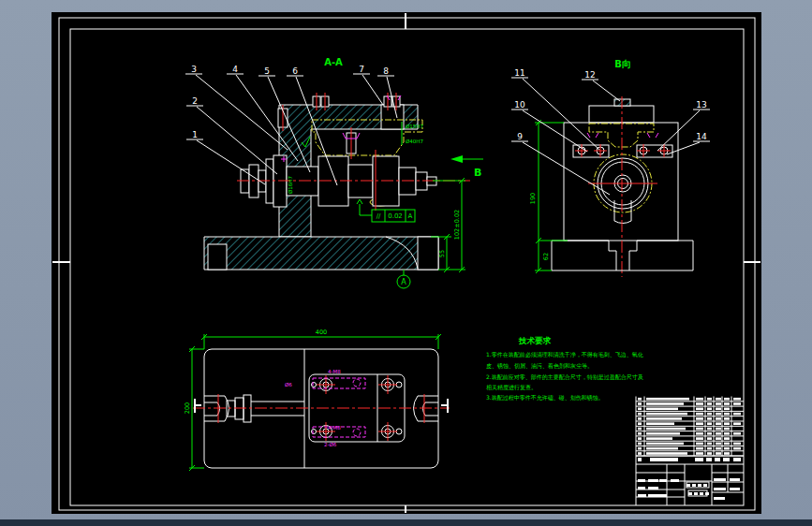  Describe the element at coordinates (478, 172) in the screenshot. I see `view-arrow-label: B` at that location.